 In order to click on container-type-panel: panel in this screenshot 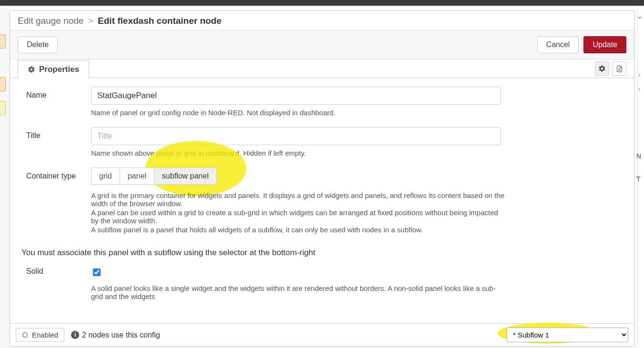, I will do `click(137, 176)`.